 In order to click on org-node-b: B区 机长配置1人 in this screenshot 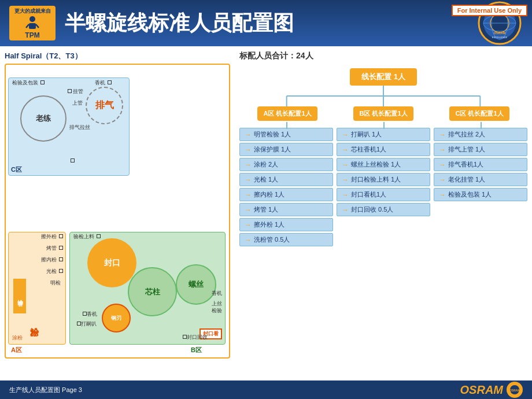, I will do `click(383, 113)`.